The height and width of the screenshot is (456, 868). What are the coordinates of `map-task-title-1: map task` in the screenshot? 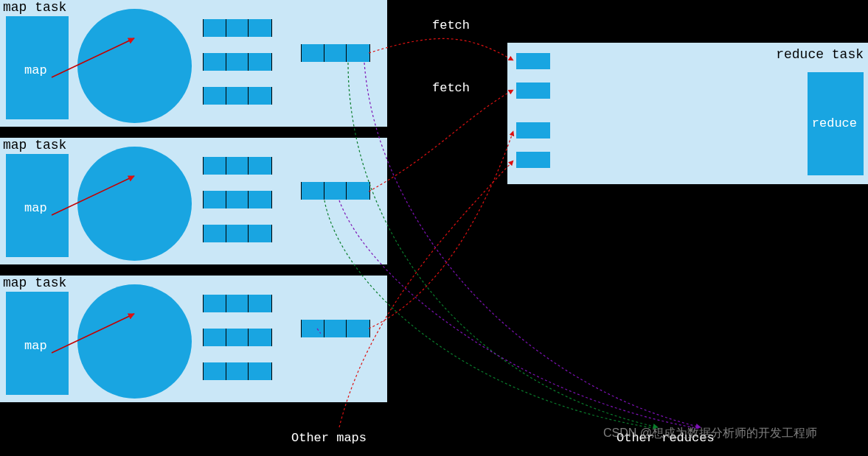 It's located at (35, 7).